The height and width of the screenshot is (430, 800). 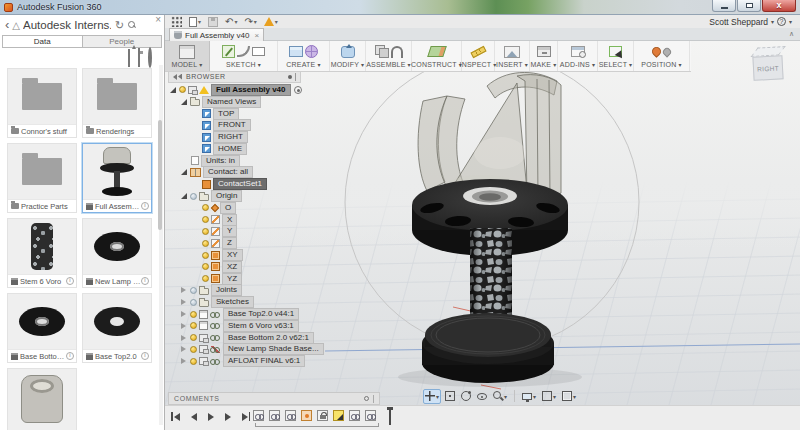 I want to click on scrollbar-thumb, so click(x=160, y=175).